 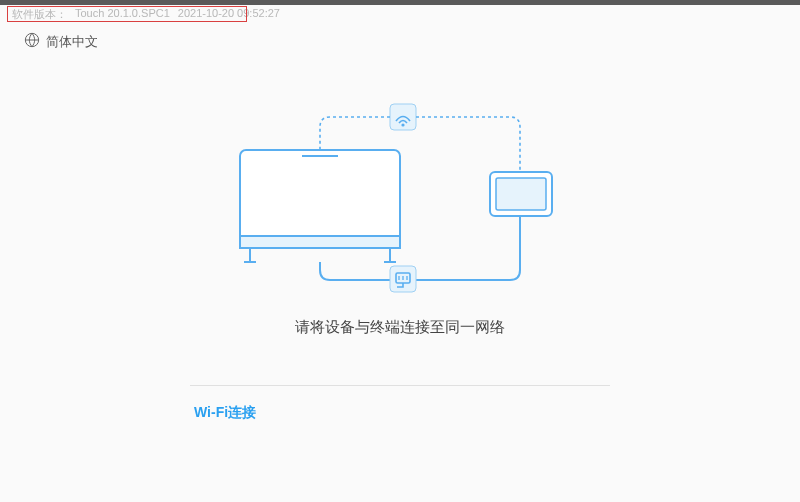 What do you see at coordinates (400, 328) in the screenshot?
I see `instruction-text: 请将设备与终端连接至同一网络` at bounding box center [400, 328].